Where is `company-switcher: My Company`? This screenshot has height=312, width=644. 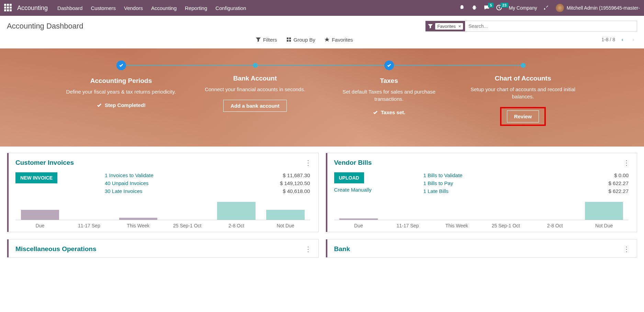 company-switcher: My Company is located at coordinates (523, 8).